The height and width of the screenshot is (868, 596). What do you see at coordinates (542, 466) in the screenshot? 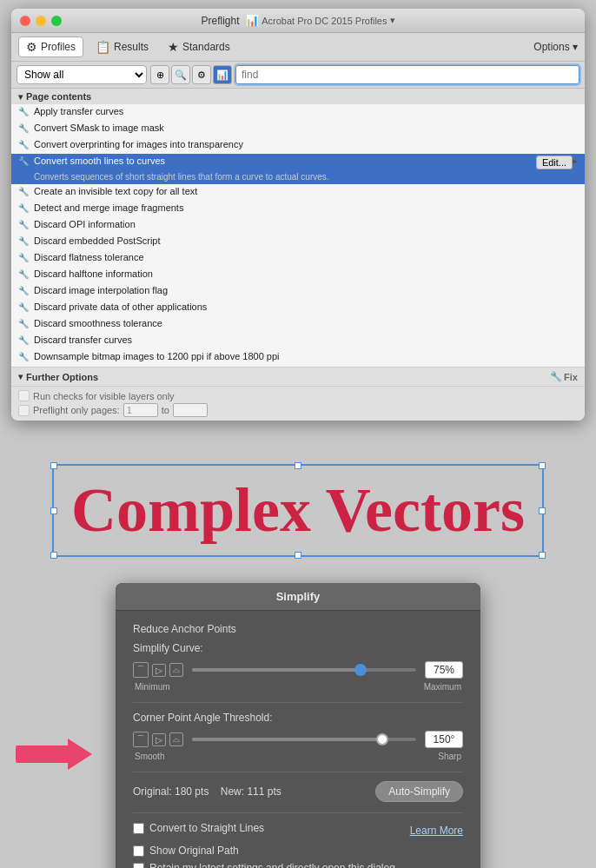
I see `handle-top-right` at bounding box center [542, 466].